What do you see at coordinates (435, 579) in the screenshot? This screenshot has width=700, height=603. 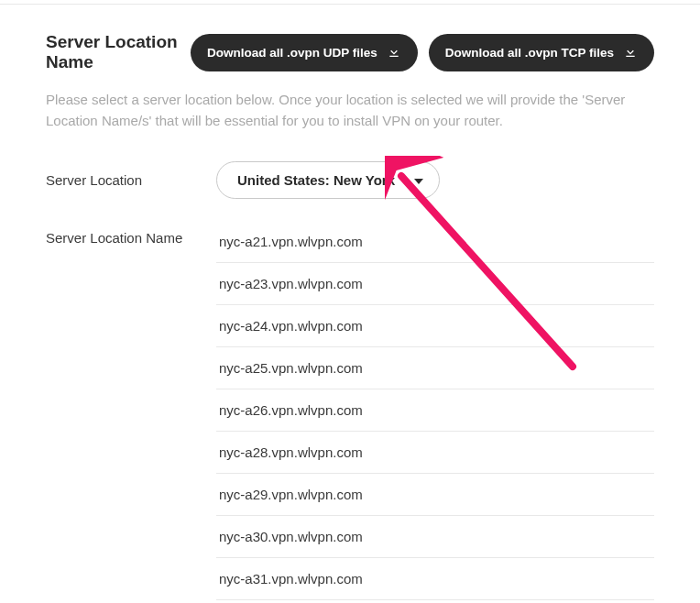 I see `server-item: nyc-a31.vpn.wlvpn.com` at bounding box center [435, 579].